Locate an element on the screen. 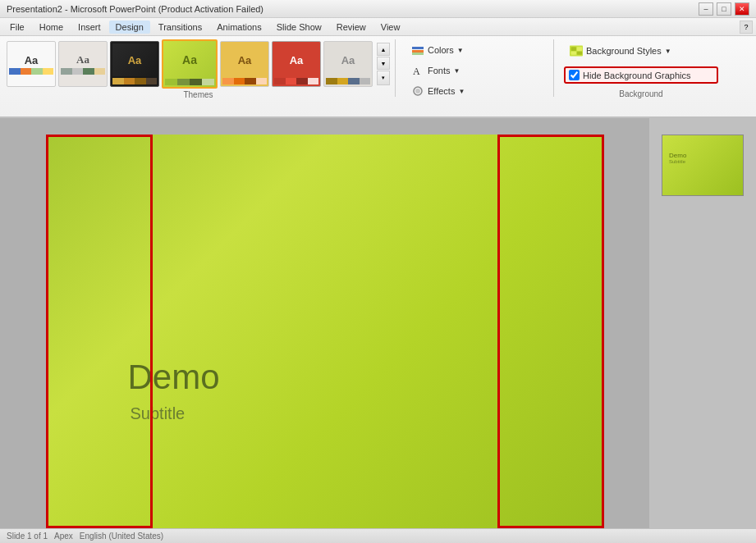  gallery-down-button: ▼ is located at coordinates (383, 63).